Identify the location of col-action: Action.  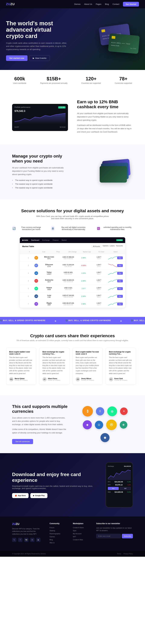
(116, 252).